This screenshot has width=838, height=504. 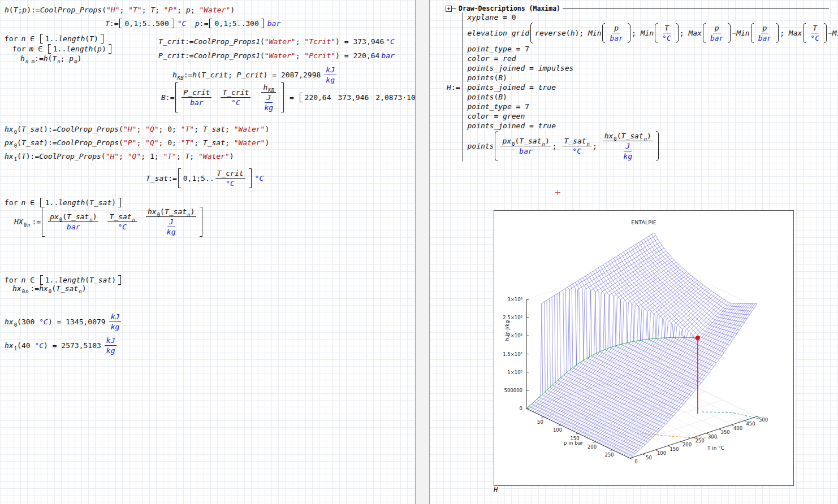 What do you see at coordinates (642, 346) in the screenshot?
I see `surface-mesh` at bounding box center [642, 346].